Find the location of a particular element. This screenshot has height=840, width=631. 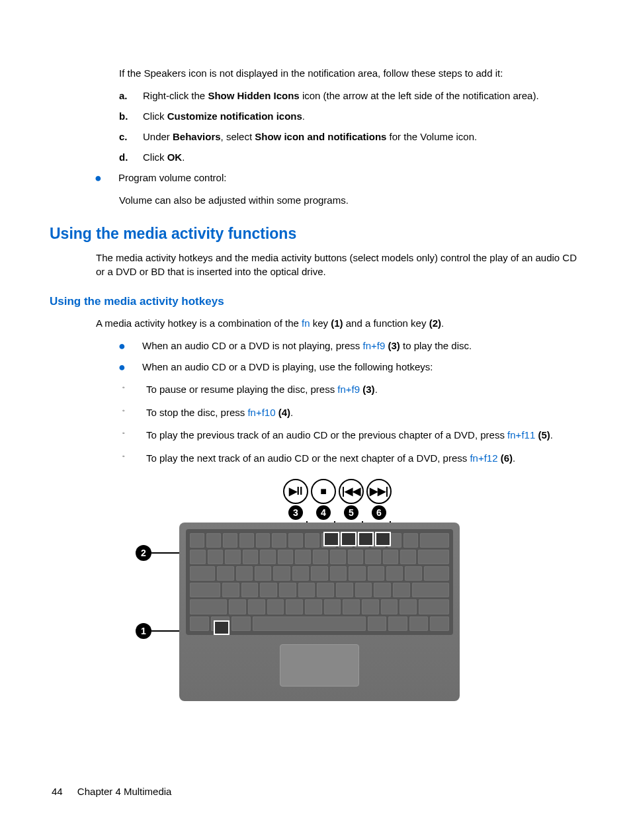

heading-media-activity-functions: Using the media activity functions is located at coordinates (316, 234).